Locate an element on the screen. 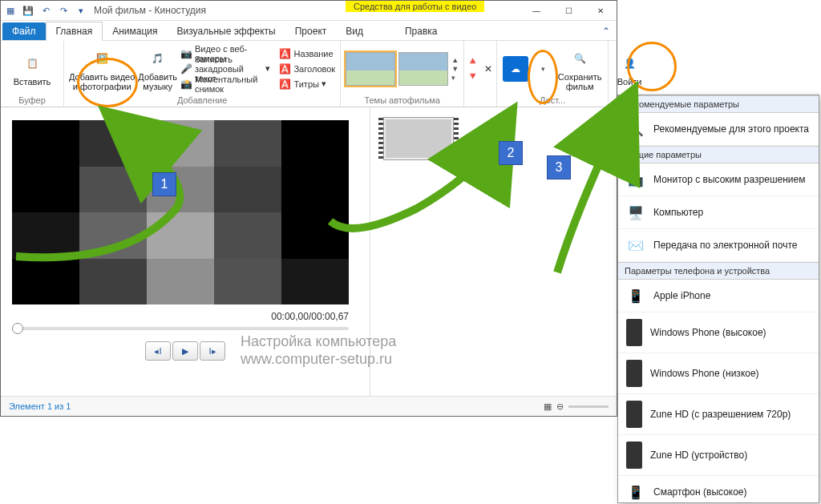 This screenshot has height=504, width=821. dd-item-iphone: 📱Apple iPhone is located at coordinates (718, 296).